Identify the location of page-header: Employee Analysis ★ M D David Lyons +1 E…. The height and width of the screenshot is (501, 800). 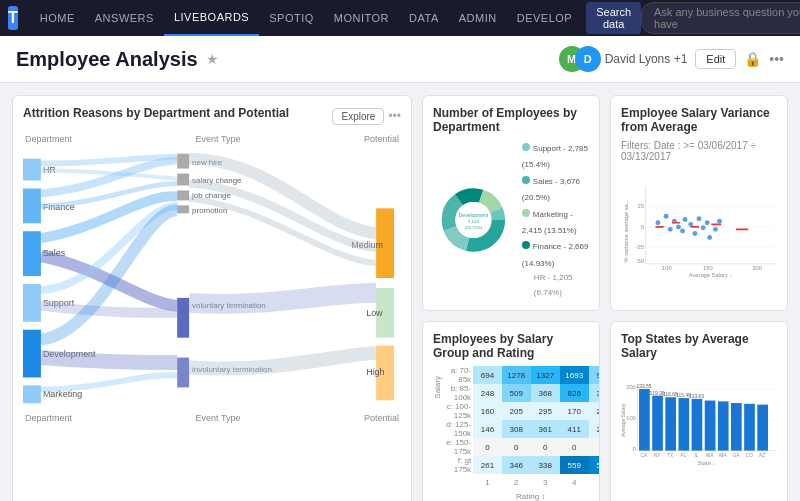
(400, 60).